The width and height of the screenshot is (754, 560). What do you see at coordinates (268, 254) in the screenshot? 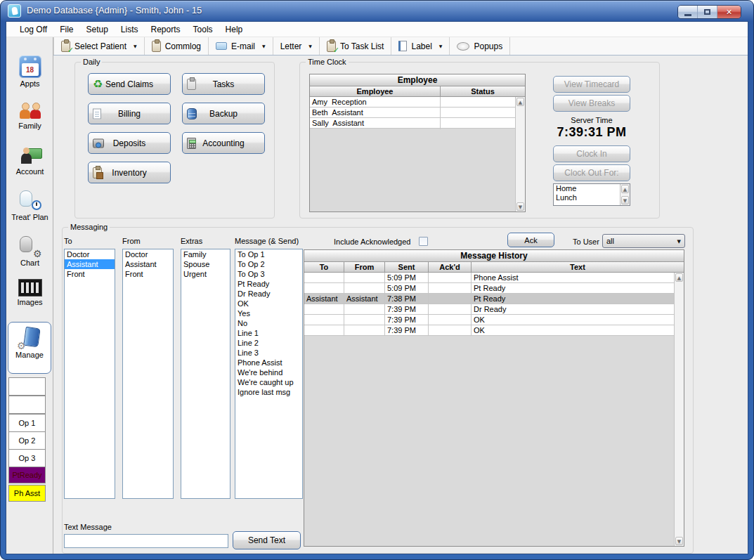
I see `list-item: To Op 1` at bounding box center [268, 254].